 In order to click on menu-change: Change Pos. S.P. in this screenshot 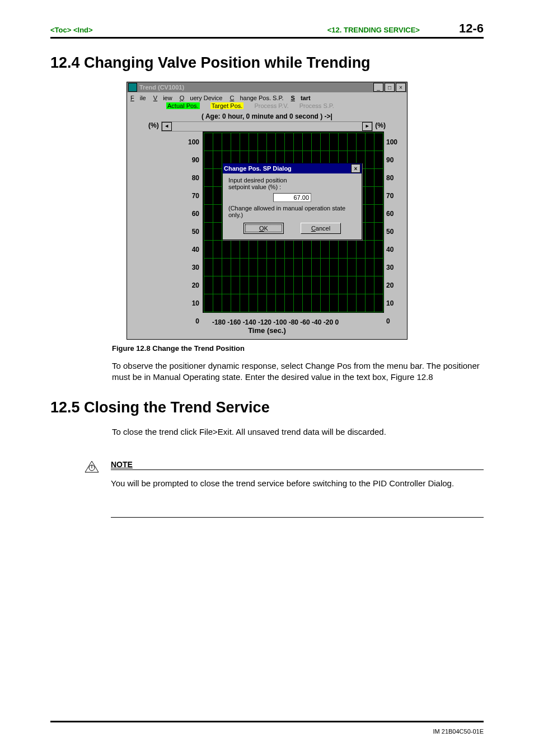, I will do `click(256, 98)`.